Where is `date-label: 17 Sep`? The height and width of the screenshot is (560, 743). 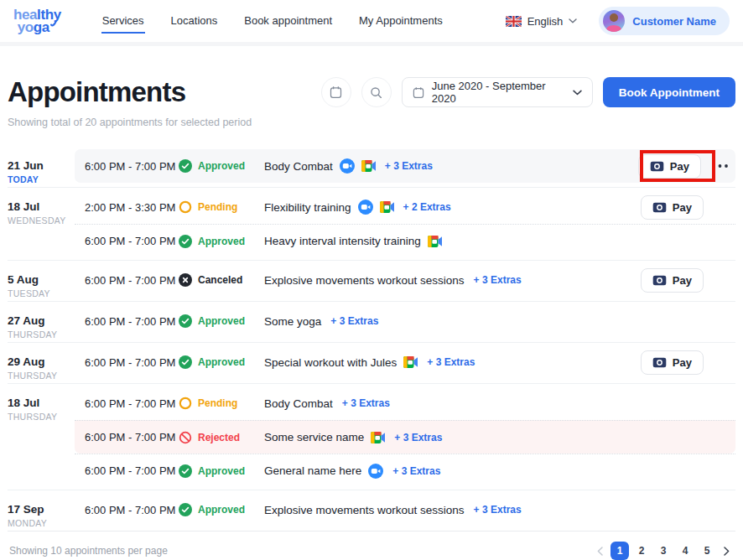 date-label: 17 Sep is located at coordinates (41, 510).